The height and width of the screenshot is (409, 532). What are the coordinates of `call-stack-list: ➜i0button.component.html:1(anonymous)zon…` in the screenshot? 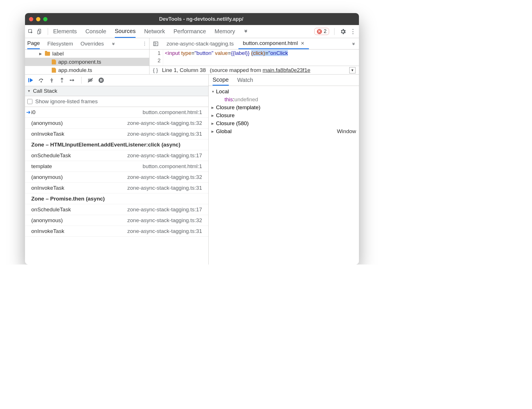 It's located at (117, 186).